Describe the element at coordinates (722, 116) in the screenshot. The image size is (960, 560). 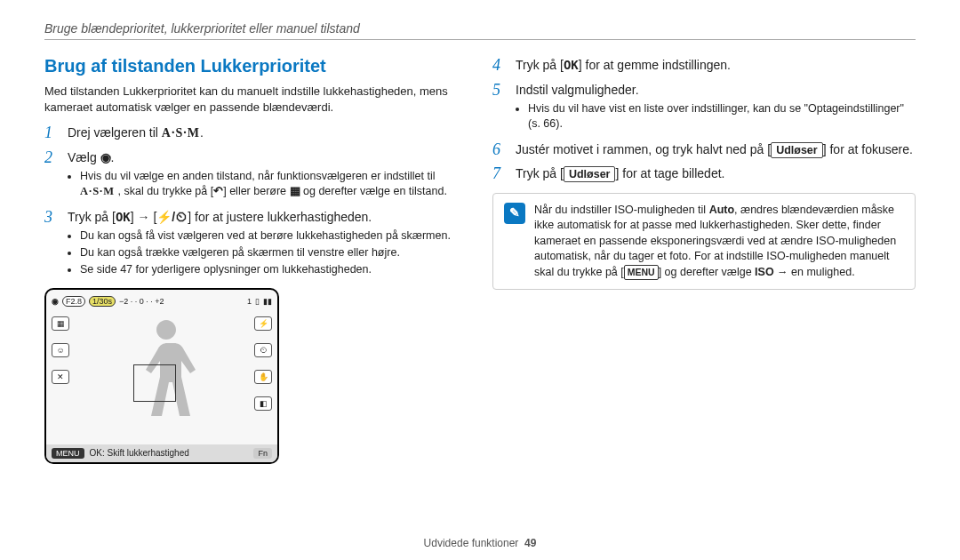
I see `step5-note: Hvis du vil have vist en liste over inds…` at that location.